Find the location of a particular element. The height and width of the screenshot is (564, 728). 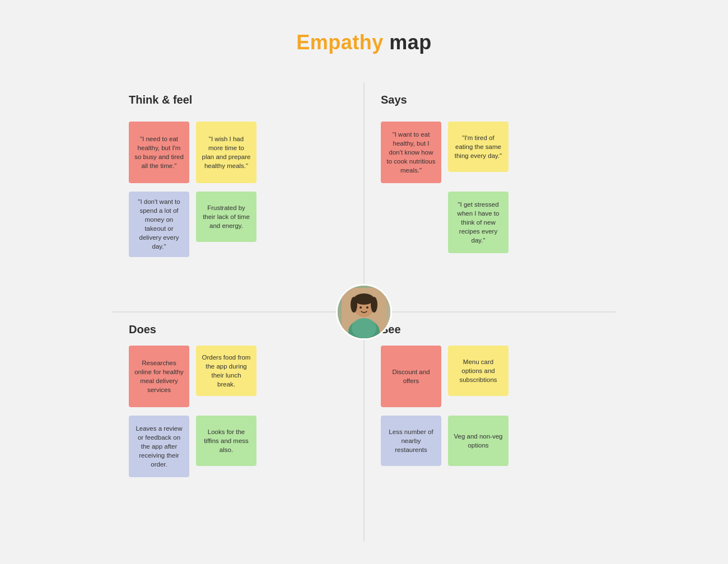

card-se-2: Menu card options and subscribtions is located at coordinates (478, 371).